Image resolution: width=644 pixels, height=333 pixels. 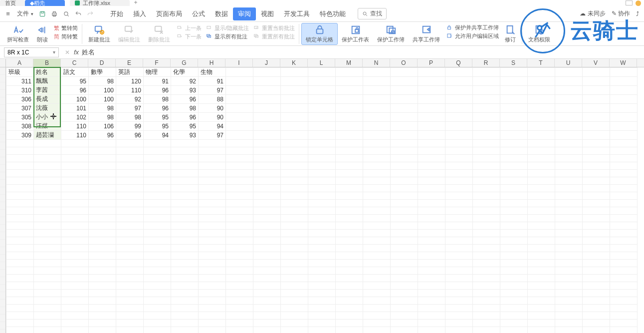 What do you see at coordinates (221, 14) in the screenshot?
I see `menu-item-4: 数据` at bounding box center [221, 14].